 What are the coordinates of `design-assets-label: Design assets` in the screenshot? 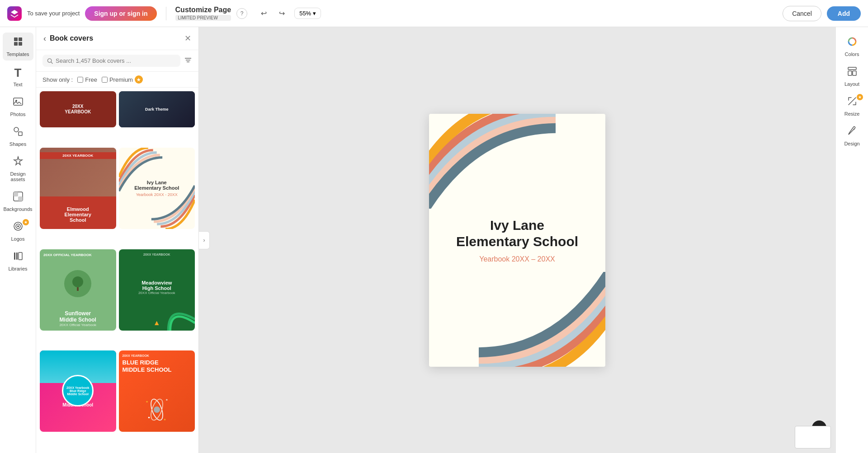 It's located at (18, 177).